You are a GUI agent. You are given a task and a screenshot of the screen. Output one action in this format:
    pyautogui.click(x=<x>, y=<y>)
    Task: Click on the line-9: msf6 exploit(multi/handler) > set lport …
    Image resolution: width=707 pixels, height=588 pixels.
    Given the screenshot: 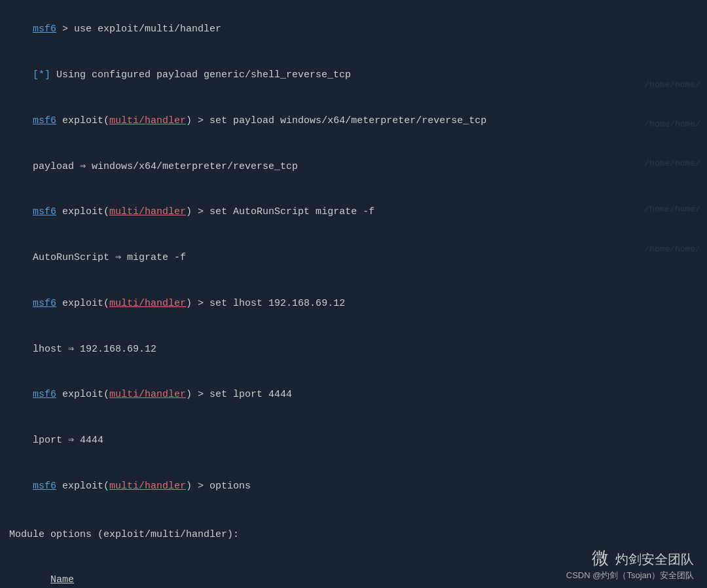 What is the action you would take?
    pyautogui.click(x=354, y=395)
    